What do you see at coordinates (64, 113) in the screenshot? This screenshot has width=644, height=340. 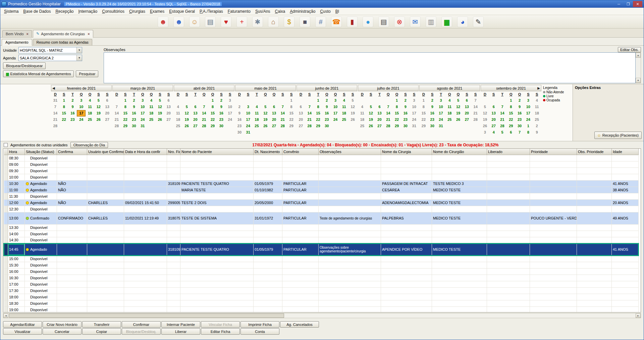 I see `calendar-day: 15` at bounding box center [64, 113].